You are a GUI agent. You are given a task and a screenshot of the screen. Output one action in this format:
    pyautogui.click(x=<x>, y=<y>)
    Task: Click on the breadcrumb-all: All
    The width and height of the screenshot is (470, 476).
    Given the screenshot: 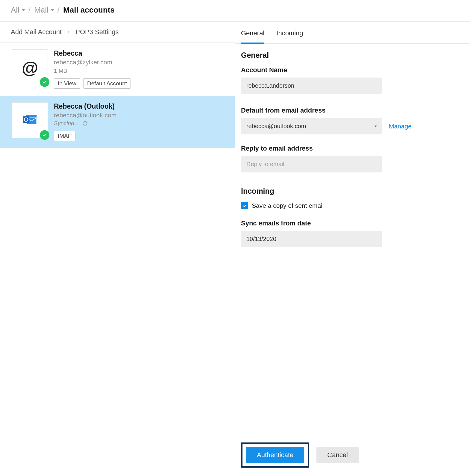 What is the action you would take?
    pyautogui.click(x=18, y=10)
    